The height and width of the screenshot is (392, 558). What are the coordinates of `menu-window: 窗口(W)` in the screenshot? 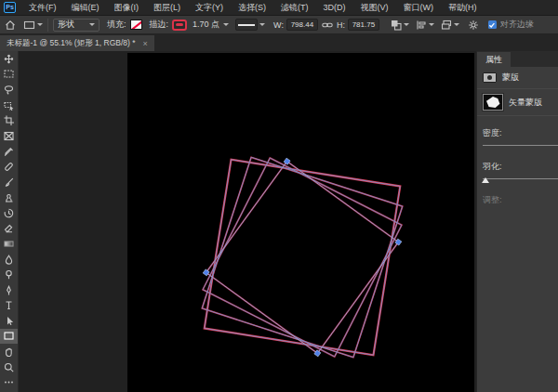 It's located at (418, 7).